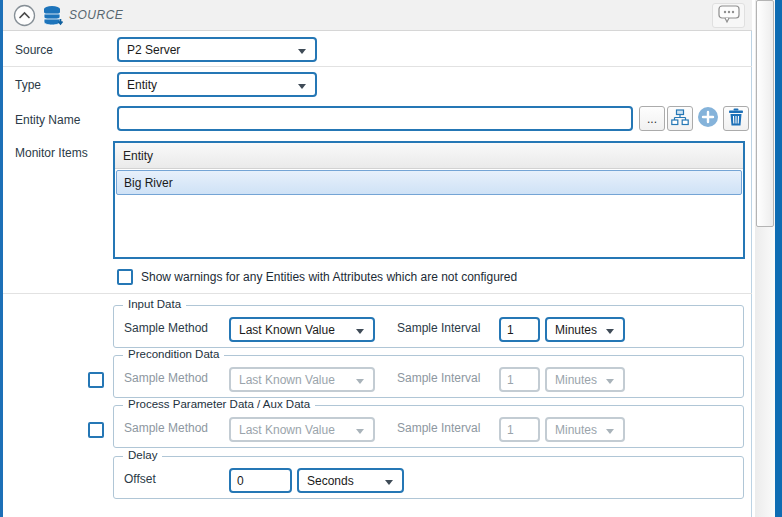 This screenshot has width=782, height=517. What do you see at coordinates (125, 277) in the screenshot?
I see `show-warnings-checkbox` at bounding box center [125, 277].